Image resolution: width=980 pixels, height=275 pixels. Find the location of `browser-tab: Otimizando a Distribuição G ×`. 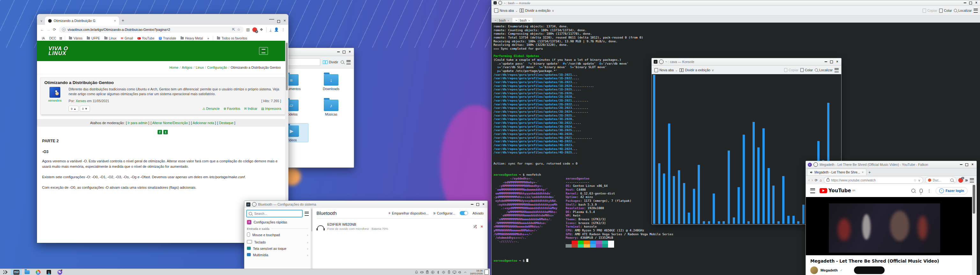

browser-tab: Otimizando a Distribuição G × is located at coordinates (82, 21).